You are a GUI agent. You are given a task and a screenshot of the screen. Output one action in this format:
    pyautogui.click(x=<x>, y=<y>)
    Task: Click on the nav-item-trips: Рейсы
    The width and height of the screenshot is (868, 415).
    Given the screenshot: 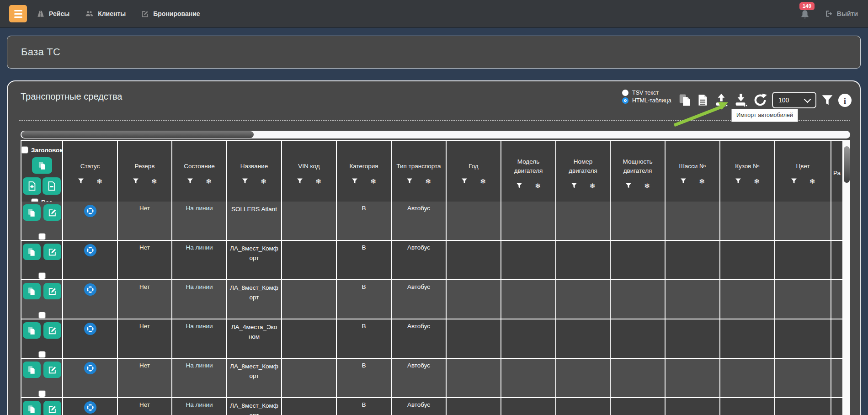 What is the action you would take?
    pyautogui.click(x=53, y=14)
    